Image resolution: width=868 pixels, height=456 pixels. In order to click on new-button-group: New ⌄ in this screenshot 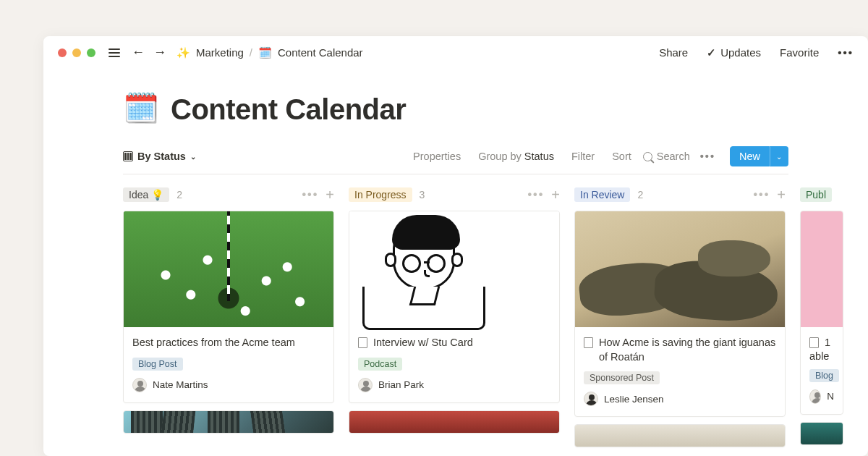, I will do `click(760, 156)`.